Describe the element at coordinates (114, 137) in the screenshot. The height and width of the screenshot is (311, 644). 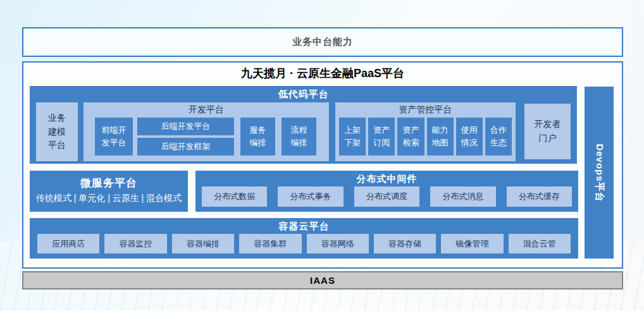
I see `frontend-dev-box: 前端开 发平台` at that location.